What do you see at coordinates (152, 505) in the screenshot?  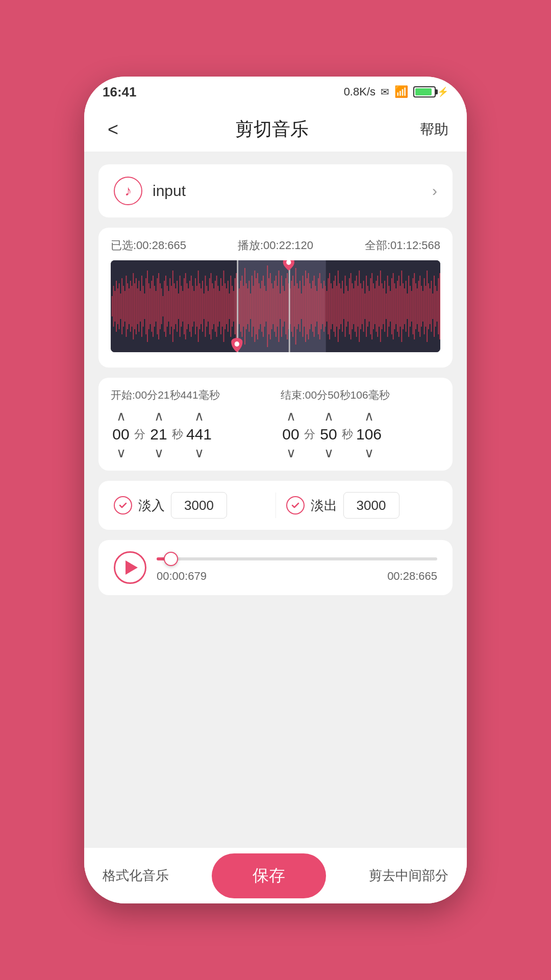 I see `fade-in-label: 淡入` at bounding box center [152, 505].